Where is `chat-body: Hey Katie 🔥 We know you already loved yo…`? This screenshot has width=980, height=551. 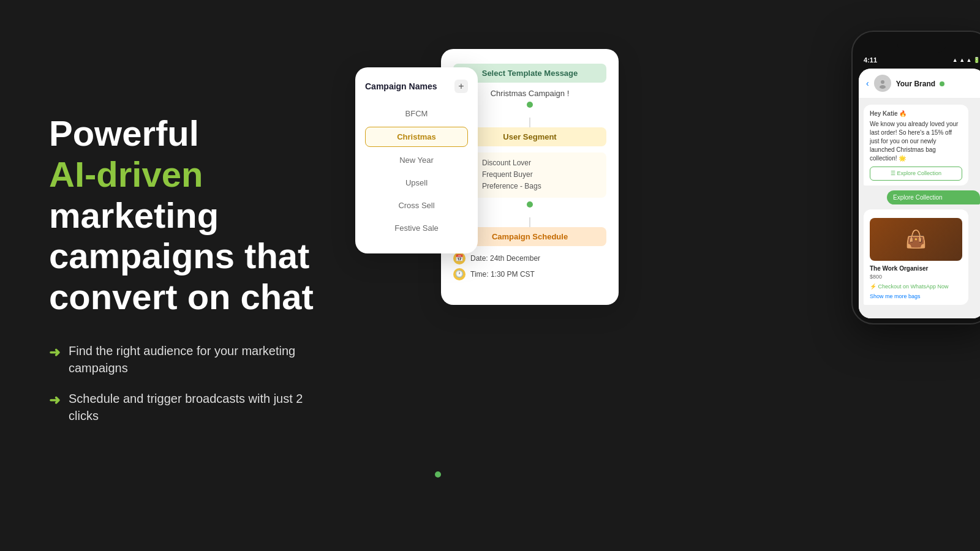 chat-body: Hey Katie 🔥 We know you already loved yo… is located at coordinates (919, 208).